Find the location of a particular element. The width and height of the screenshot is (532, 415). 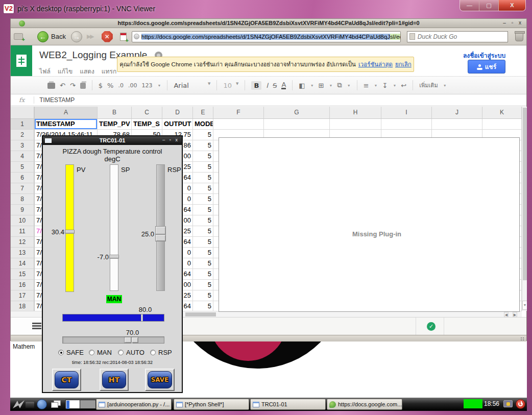

desktop-icon-label: Mathem is located at coordinates (23, 347).